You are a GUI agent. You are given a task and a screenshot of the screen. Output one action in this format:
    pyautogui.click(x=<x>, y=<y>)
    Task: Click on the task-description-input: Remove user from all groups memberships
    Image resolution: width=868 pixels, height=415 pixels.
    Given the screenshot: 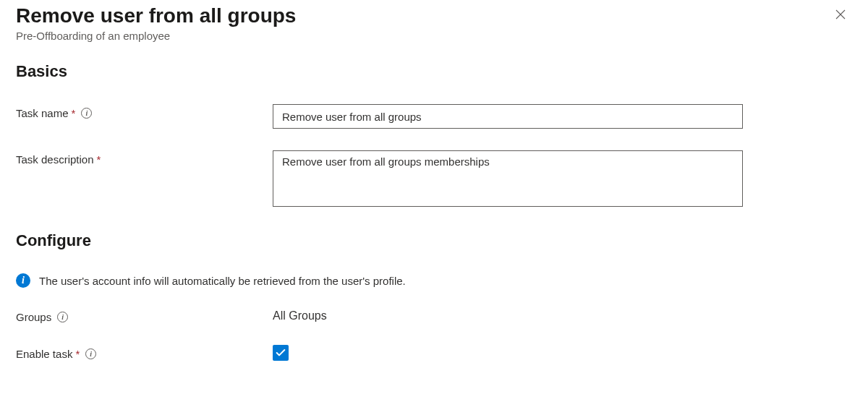 What is the action you would take?
    pyautogui.click(x=508, y=179)
    